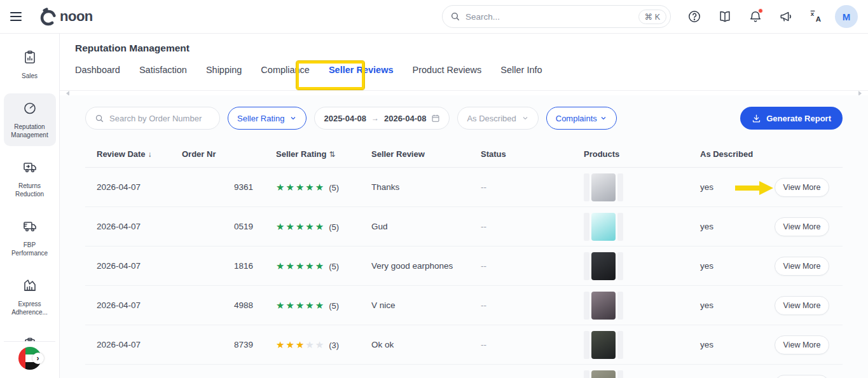  I want to click on sort-desc-icon: ↓, so click(150, 154).